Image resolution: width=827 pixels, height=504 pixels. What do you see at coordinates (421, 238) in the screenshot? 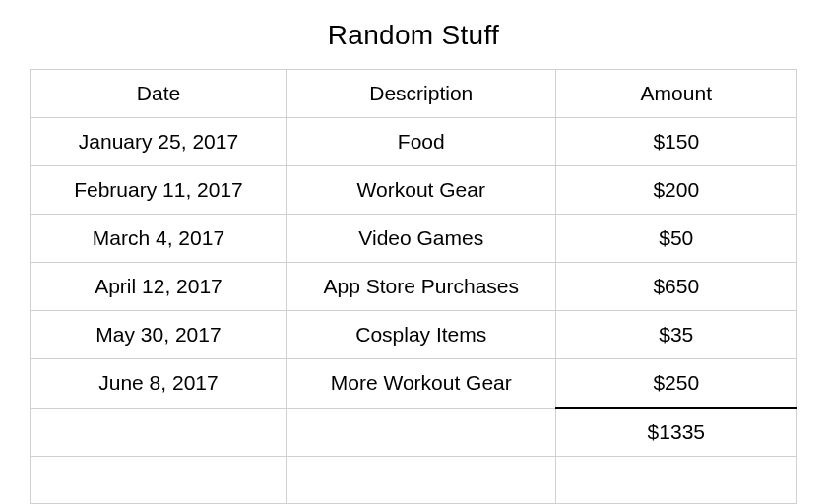
I see `cell-description: Video Games` at bounding box center [421, 238].